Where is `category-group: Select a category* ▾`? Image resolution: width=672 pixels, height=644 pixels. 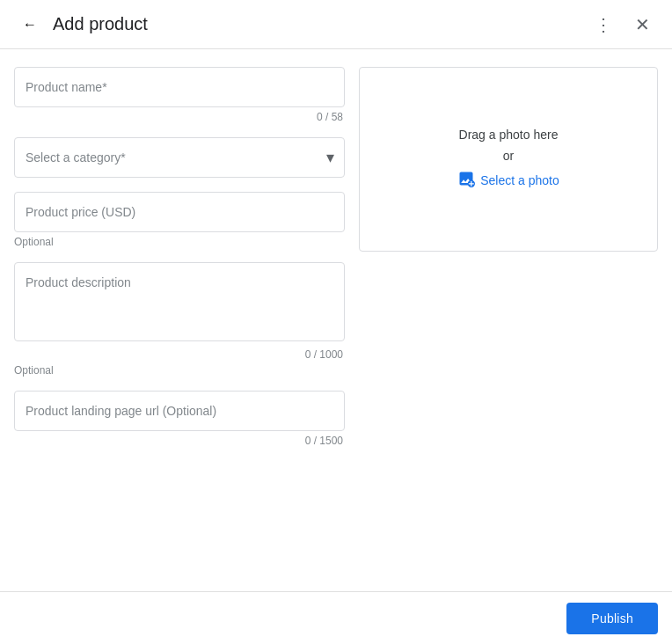
category-group: Select a category* ▾ is located at coordinates (179, 157).